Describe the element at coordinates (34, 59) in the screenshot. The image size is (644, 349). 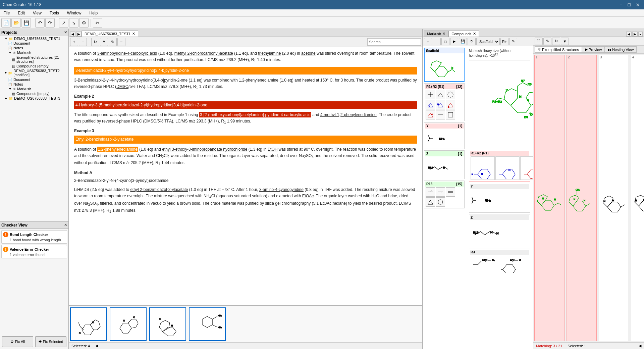
I see `exemplified-item-1: ▤ Exemplified structures [21 structures]` at that location.